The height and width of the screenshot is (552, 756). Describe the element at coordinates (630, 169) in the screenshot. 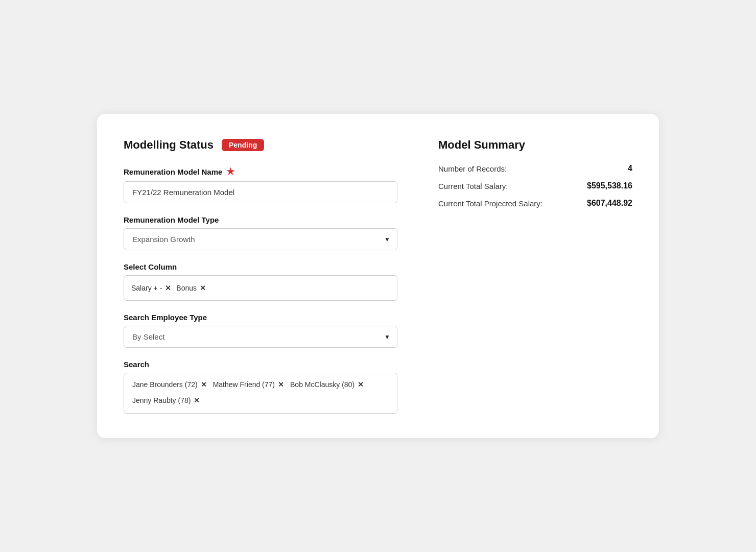

I see `records-value: 4` at that location.